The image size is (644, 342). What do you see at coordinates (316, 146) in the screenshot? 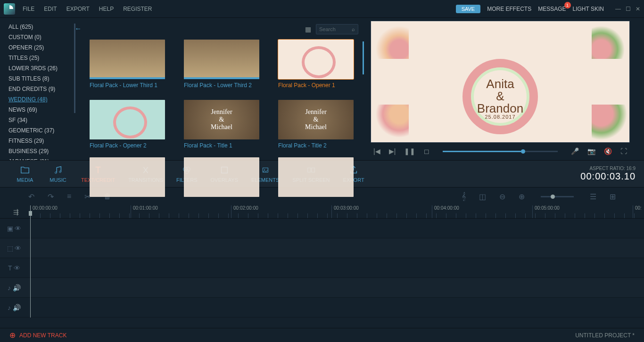
I see `thumb-label: Floral Pack - Title 2` at bounding box center [316, 146].